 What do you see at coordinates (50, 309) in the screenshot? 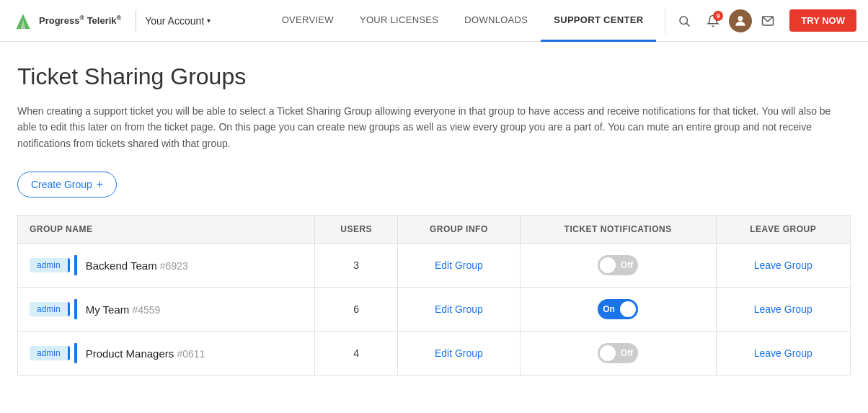
I see `admin-tag-1: admin` at bounding box center [50, 309].